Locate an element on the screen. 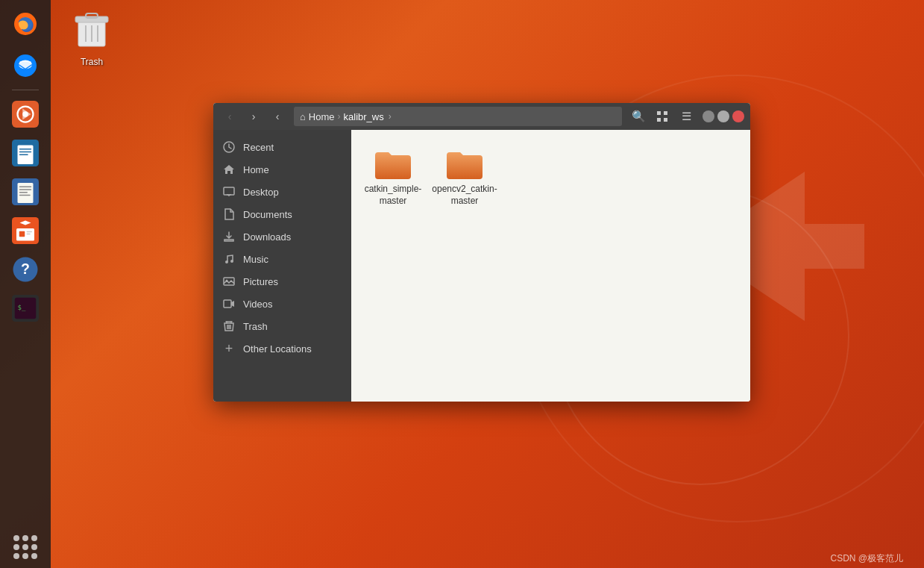 Image resolution: width=924 pixels, height=568 pixels. breadcrumb-home: ⌂ Home is located at coordinates (318, 116).